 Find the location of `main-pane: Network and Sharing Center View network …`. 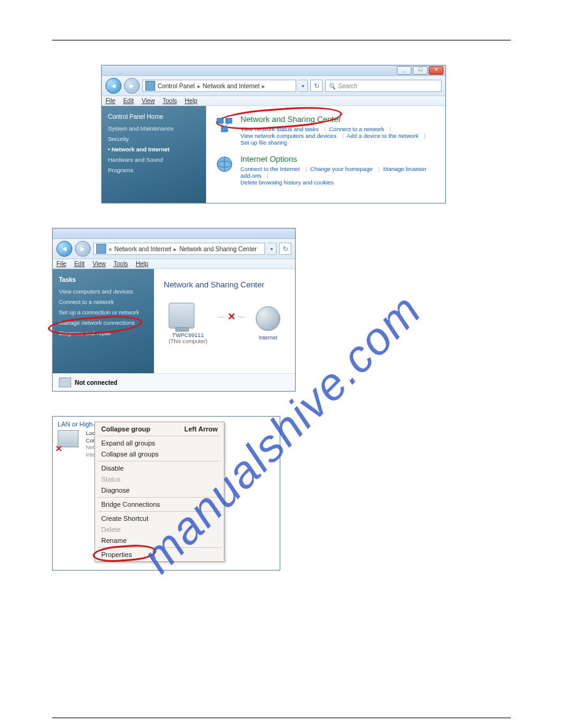

main-pane: Network and Sharing Center View network … is located at coordinates (326, 154).